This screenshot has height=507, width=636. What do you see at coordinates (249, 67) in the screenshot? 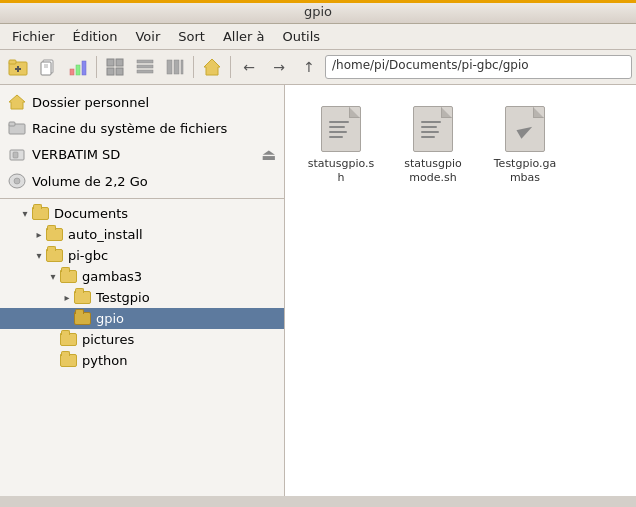
I see `back-button: ←` at bounding box center [249, 67].